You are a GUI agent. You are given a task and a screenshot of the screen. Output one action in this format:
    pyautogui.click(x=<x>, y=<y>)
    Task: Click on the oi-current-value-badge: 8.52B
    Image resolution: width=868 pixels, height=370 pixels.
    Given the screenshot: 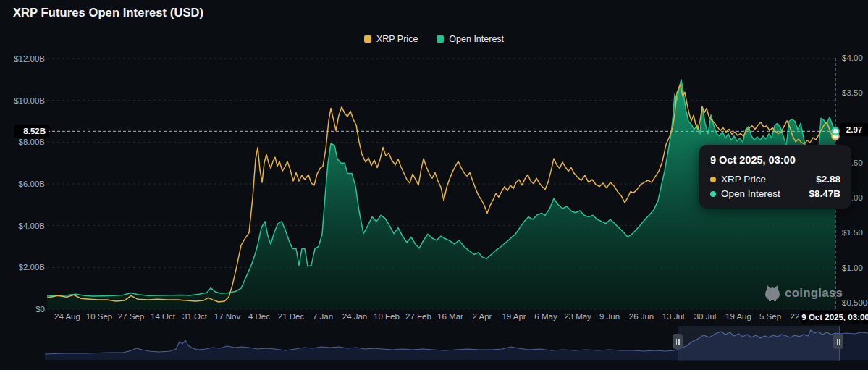 What is the action you would take?
    pyautogui.click(x=32, y=131)
    